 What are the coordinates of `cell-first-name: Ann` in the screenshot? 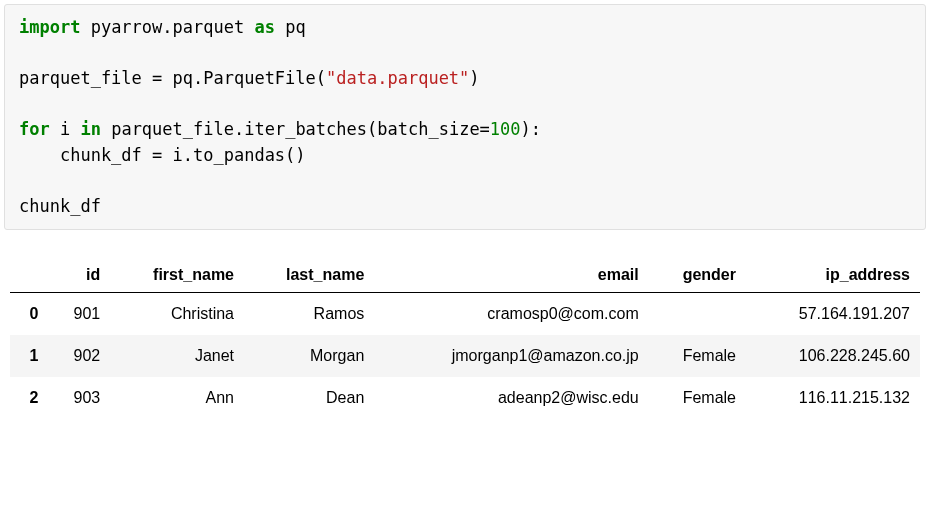 It's located at (177, 398).